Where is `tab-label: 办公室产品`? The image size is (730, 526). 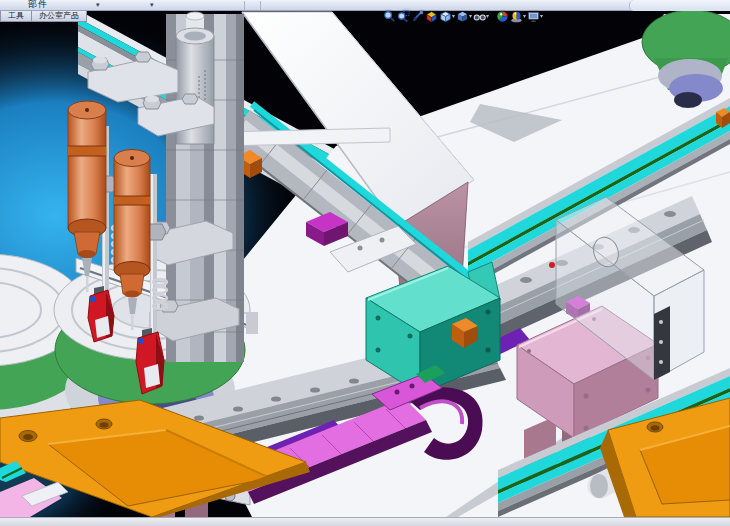
tab-label: 办公室产品 is located at coordinates (59, 16).